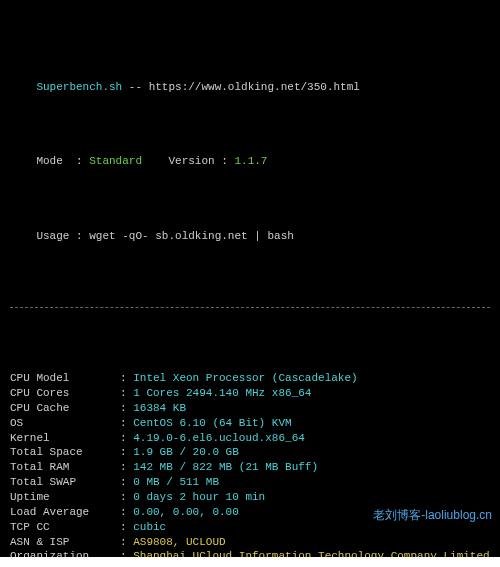  Describe the element at coordinates (226, 467) in the screenshot. I see `sys-value: 142 MB / 822 MB (21 MB Buff)` at that location.